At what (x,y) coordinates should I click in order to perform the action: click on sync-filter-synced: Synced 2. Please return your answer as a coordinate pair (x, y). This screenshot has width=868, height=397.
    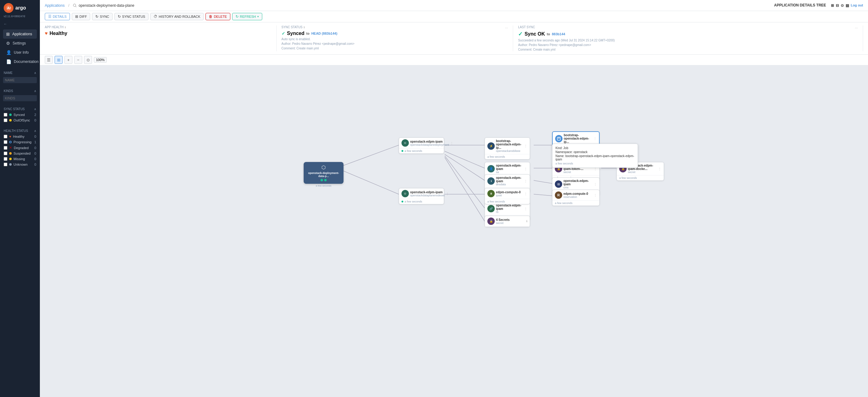
    Looking at the image, I should click on (20, 115).